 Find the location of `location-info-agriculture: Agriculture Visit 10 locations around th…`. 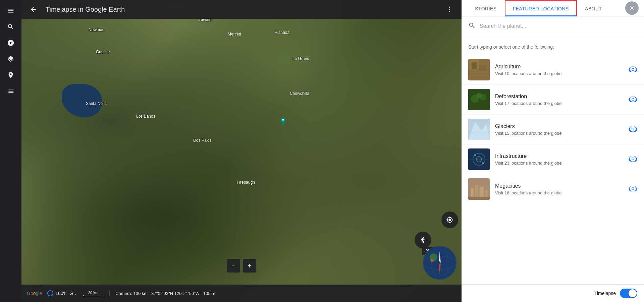

location-info-agriculture: Agriculture Visit 10 locations around th… is located at coordinates (559, 70).